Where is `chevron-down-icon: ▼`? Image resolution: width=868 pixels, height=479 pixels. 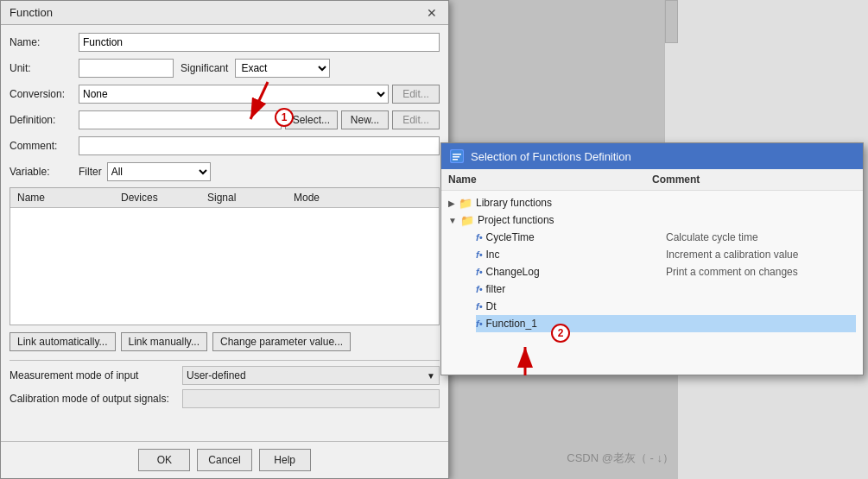
chevron-down-icon: ▼ is located at coordinates (453, 221).